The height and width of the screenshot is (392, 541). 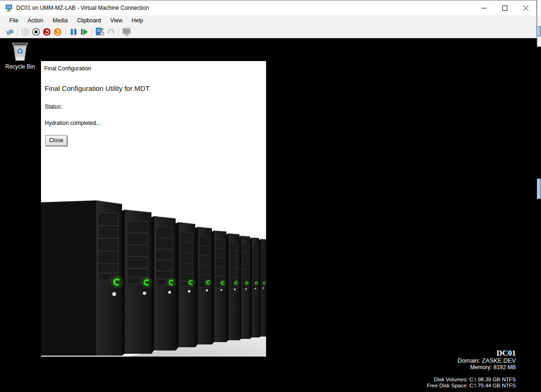 What do you see at coordinates (484, 8) in the screenshot?
I see `minimize-icon` at bounding box center [484, 8].